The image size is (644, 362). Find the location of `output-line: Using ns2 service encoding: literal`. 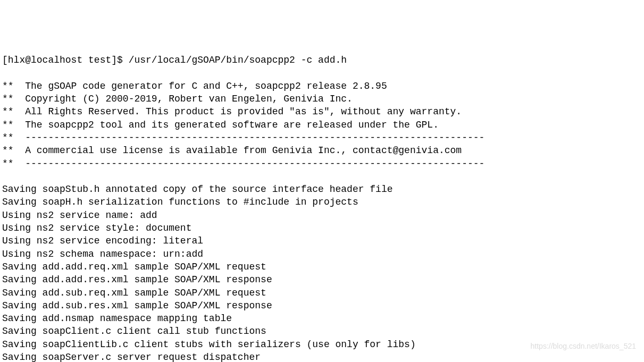

output-line: Using ns2 service encoding: literal is located at coordinates (103, 241).